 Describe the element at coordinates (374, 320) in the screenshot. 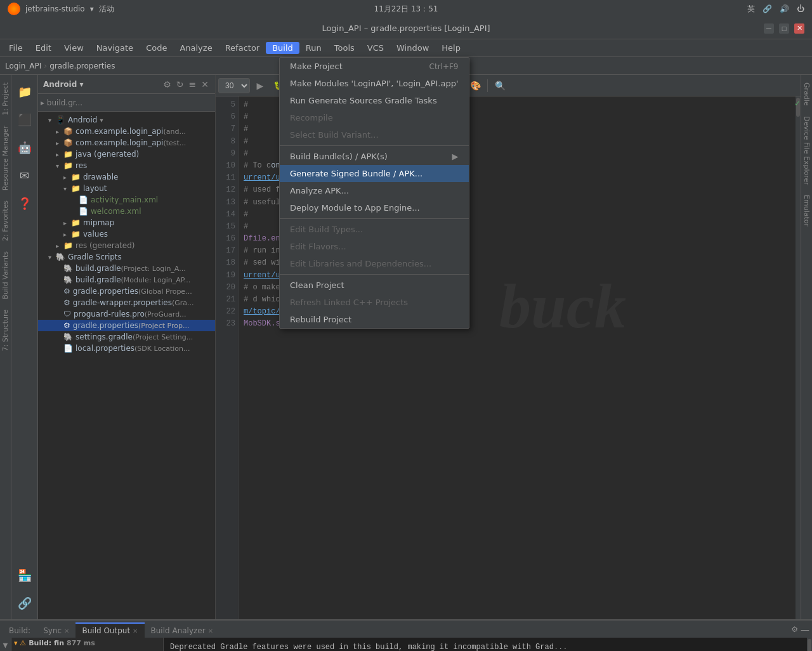

I see `menu-rebuild-project: Rebuild Project` at that location.